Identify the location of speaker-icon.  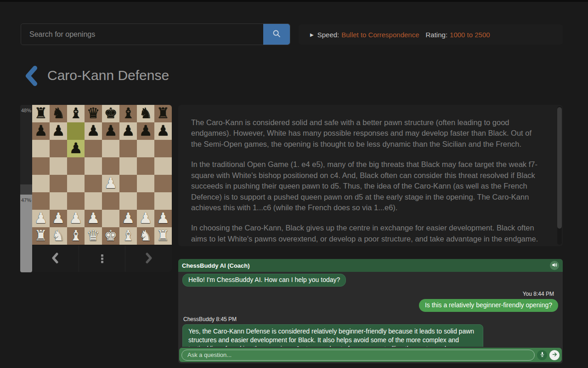
(554, 266).